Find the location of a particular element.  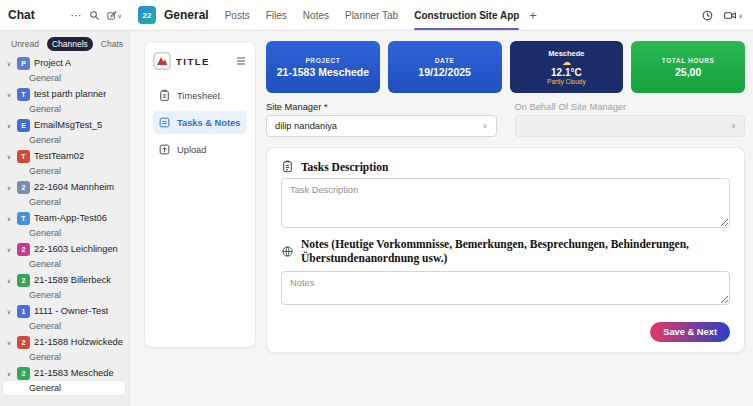

chat-panel-title: Chat is located at coordinates (22, 15).